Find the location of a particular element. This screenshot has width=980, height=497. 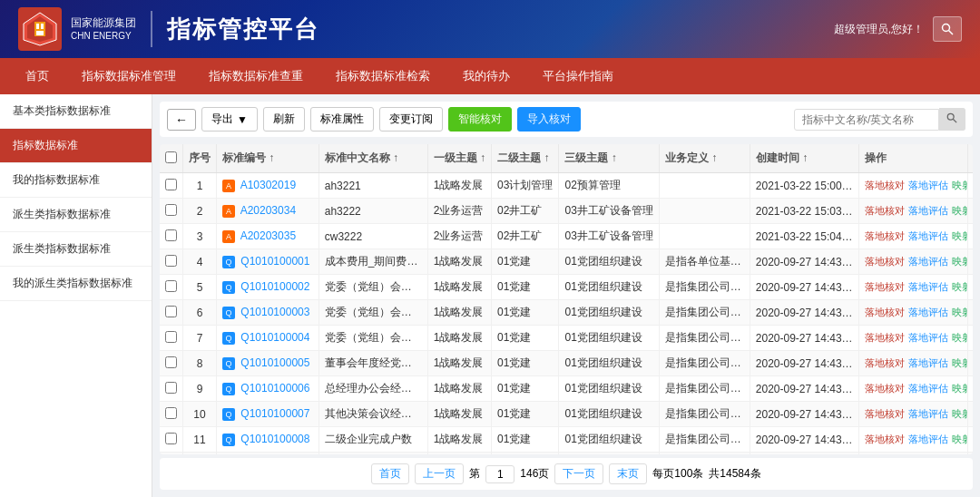

col-header-l1: 一级主题 ↑ is located at coordinates (459, 159).